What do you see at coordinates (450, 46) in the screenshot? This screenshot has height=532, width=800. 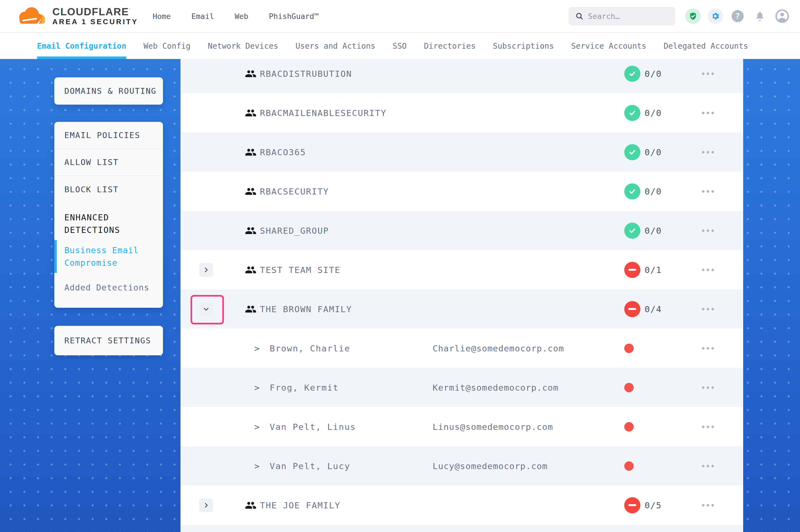 I see `tab-directories: Directories` at bounding box center [450, 46].